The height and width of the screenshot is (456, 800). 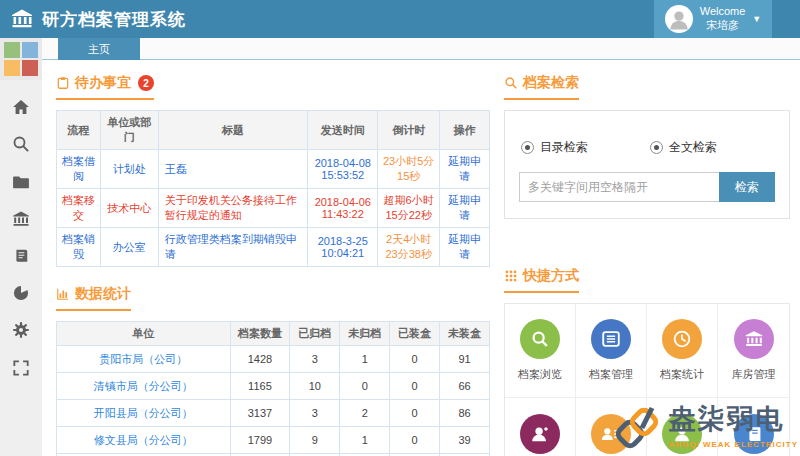 What do you see at coordinates (612, 427) in the screenshot?
I see `shortcut-department-archive: 部门档案` at bounding box center [612, 427].